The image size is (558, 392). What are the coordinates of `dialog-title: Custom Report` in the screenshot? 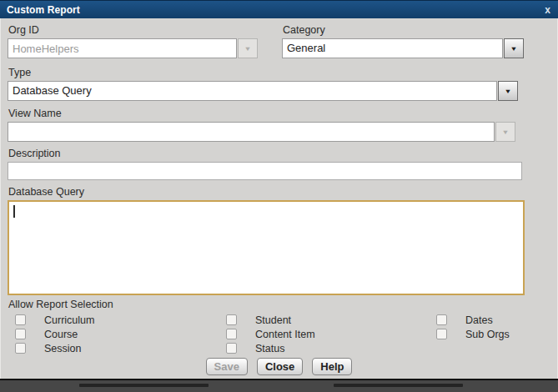 It's located at (275, 10).